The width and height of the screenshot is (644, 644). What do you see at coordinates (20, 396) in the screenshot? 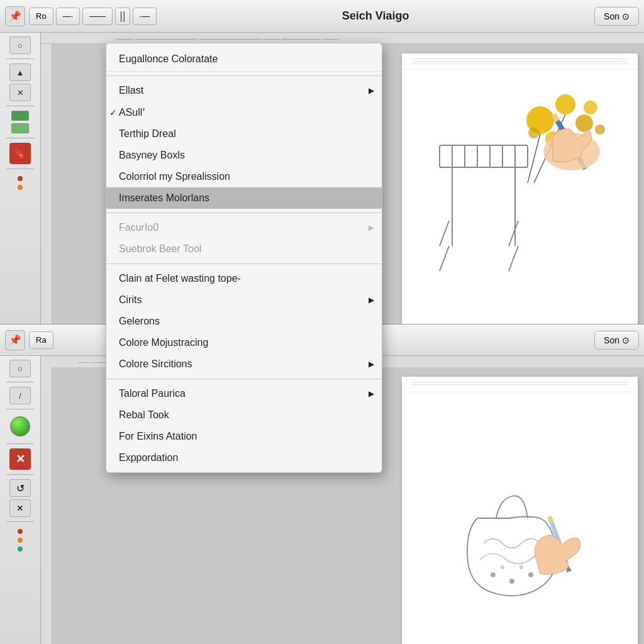
I see `pen-icon-b: /` at bounding box center [20, 396].